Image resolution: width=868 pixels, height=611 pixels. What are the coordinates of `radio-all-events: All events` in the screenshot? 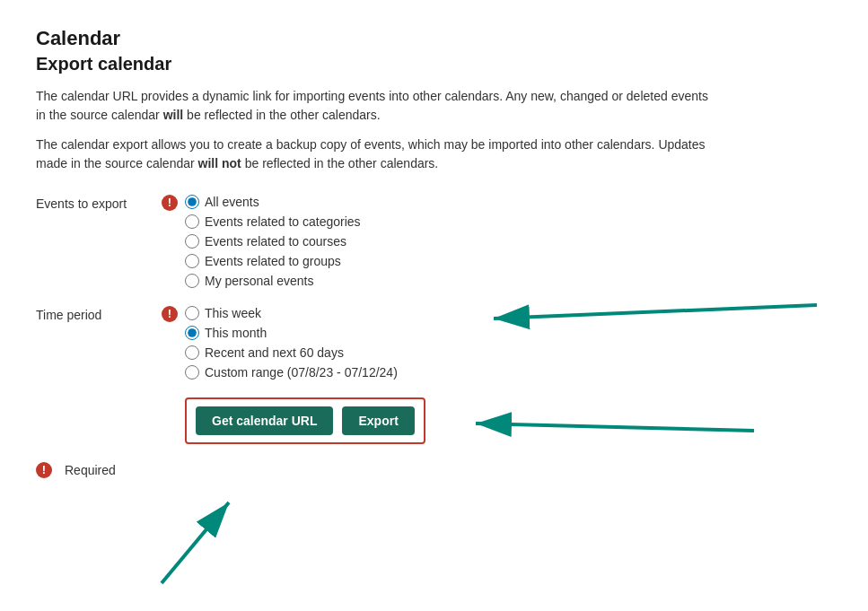 It's located at (273, 202).